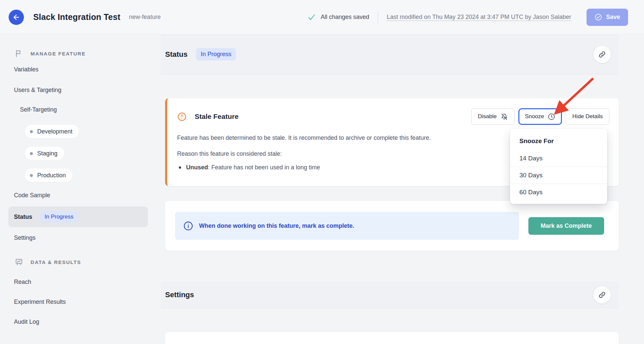  I want to click on check-circle-icon, so click(598, 17).